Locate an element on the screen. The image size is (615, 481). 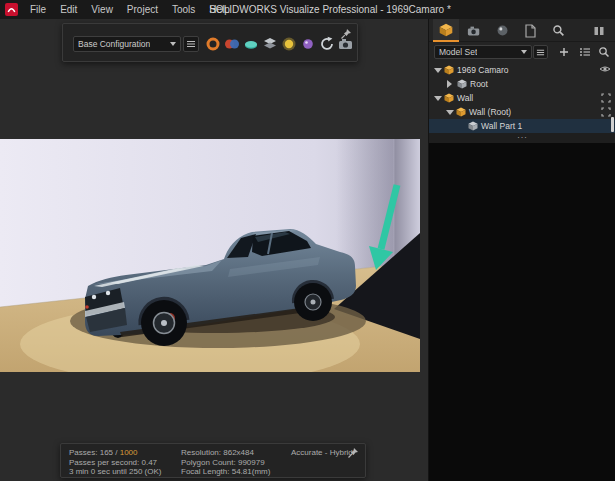
status-mode-column: Accurate - Hybrid is located at coordinates (322, 453).